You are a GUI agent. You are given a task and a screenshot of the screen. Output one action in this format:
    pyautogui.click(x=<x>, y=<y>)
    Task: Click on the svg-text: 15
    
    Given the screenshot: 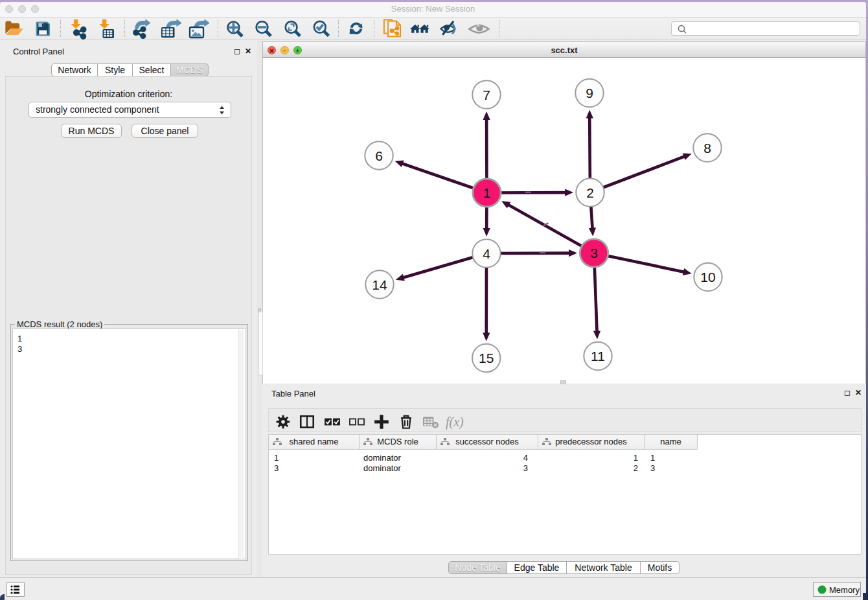 What is the action you would take?
    pyautogui.click(x=486, y=358)
    